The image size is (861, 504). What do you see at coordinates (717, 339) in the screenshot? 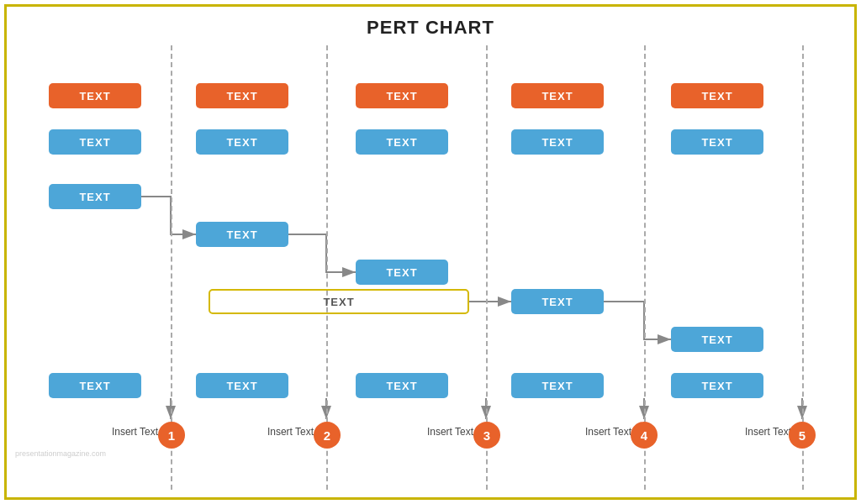
I see `box-r3c5: TEXT` at bounding box center [717, 339].